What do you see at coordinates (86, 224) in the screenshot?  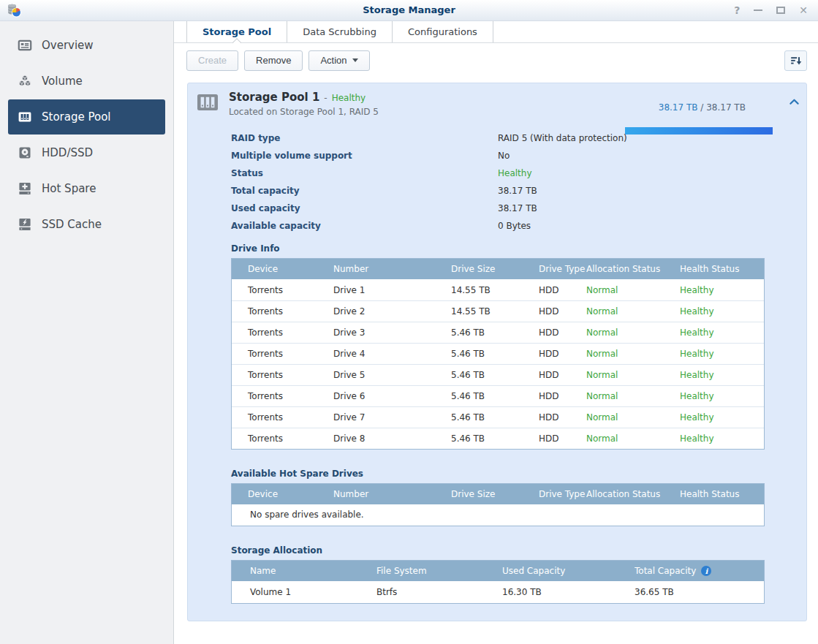 I see `sidebar-item-ssd-cache: SSD Cache` at bounding box center [86, 224].